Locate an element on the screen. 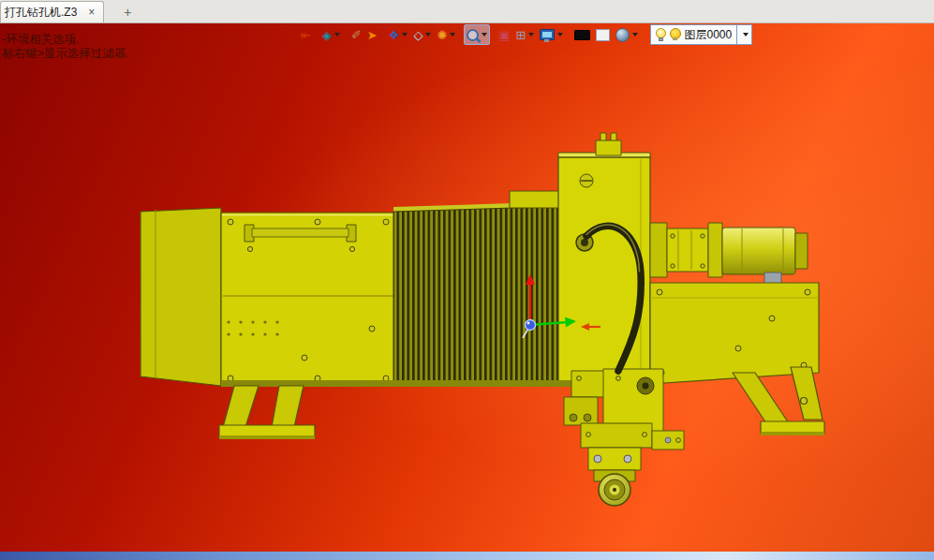 This screenshot has width=934, height=560. shaded-cube-icon: ❖ is located at coordinates (394, 36).